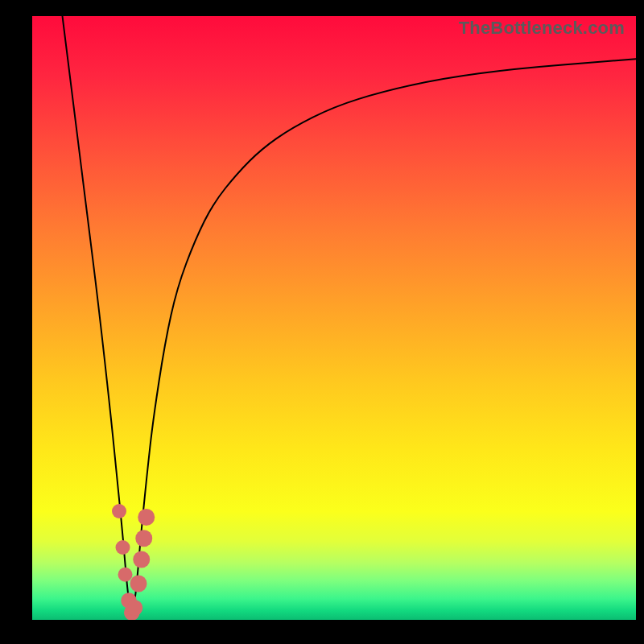 This screenshot has width=644, height=644. I want to click on watermark-text: TheBottleneck.com, so click(542, 28).